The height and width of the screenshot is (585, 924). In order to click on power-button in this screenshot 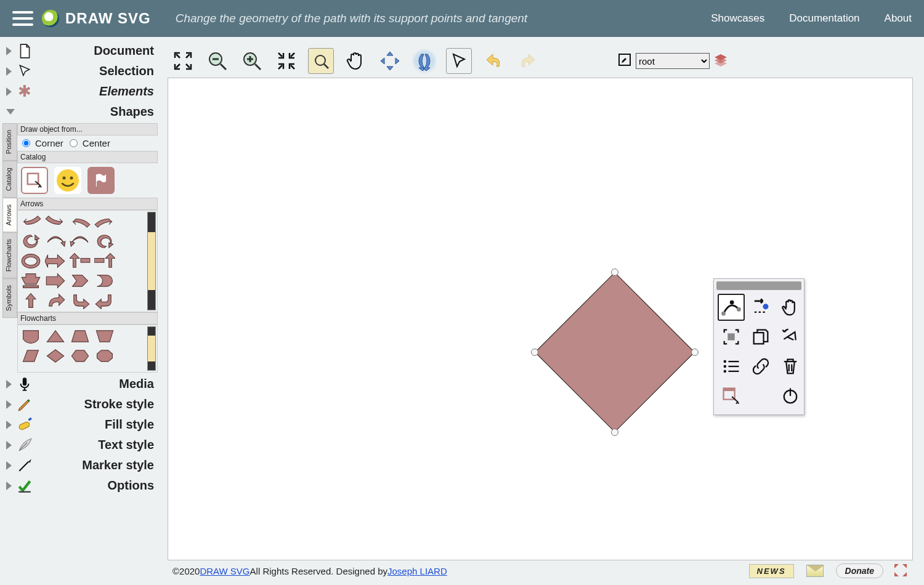, I will do `click(790, 396)`.